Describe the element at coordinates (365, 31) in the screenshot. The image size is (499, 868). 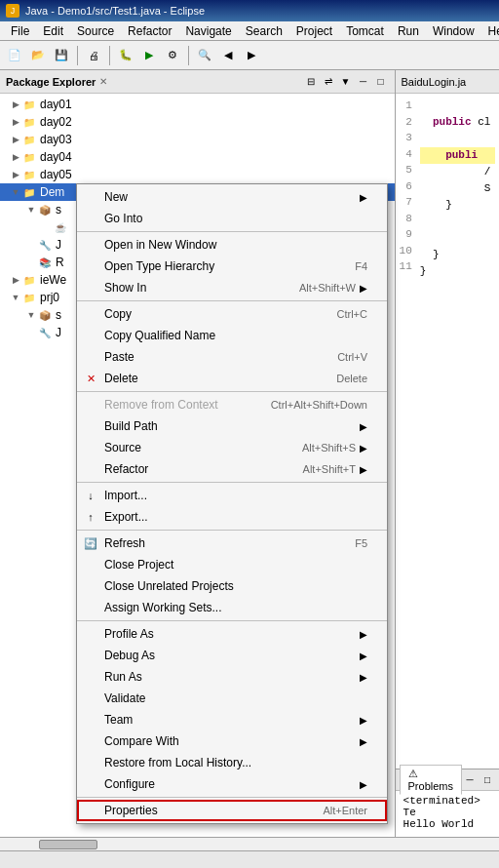
I see `menu-tomcat: Tomcat` at that location.